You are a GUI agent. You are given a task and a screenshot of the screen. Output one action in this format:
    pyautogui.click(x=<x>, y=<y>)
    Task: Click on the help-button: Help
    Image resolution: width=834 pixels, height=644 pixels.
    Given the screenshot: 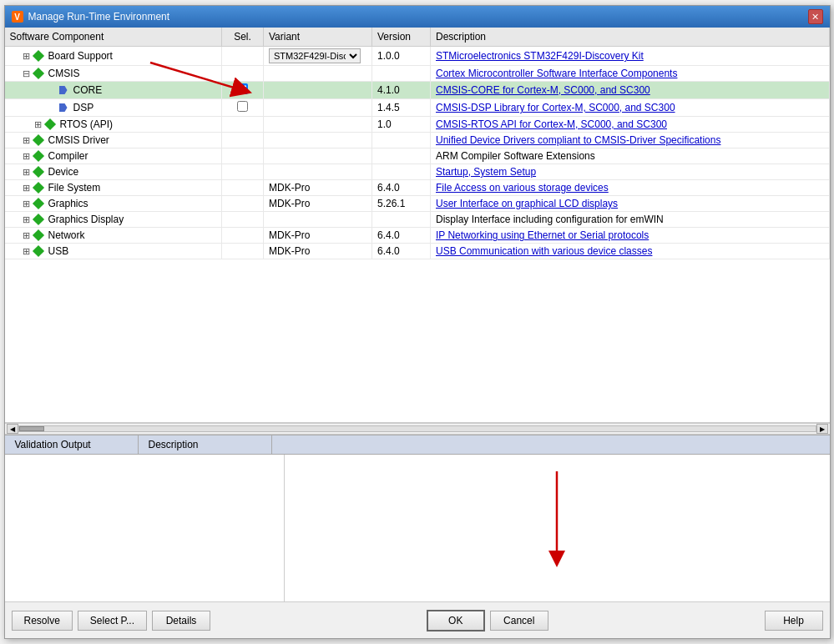 What is the action you would take?
    pyautogui.click(x=794, y=621)
    